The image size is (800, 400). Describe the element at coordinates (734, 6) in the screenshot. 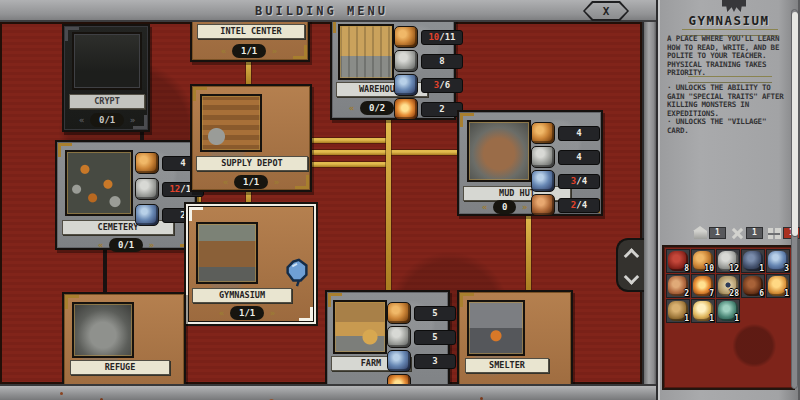

I see `panel-emblem-icon` at that location.